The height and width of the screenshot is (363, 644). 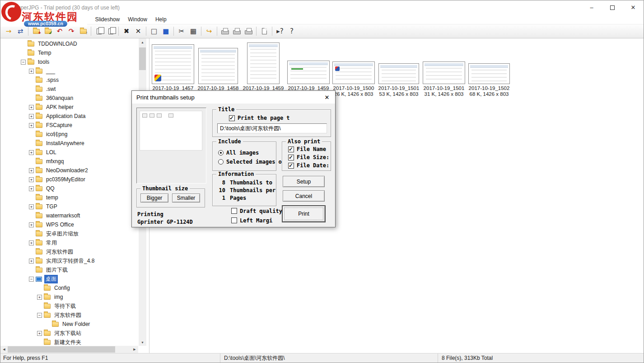 I want to click on tree-item: +TGP, so click(x=70, y=207).